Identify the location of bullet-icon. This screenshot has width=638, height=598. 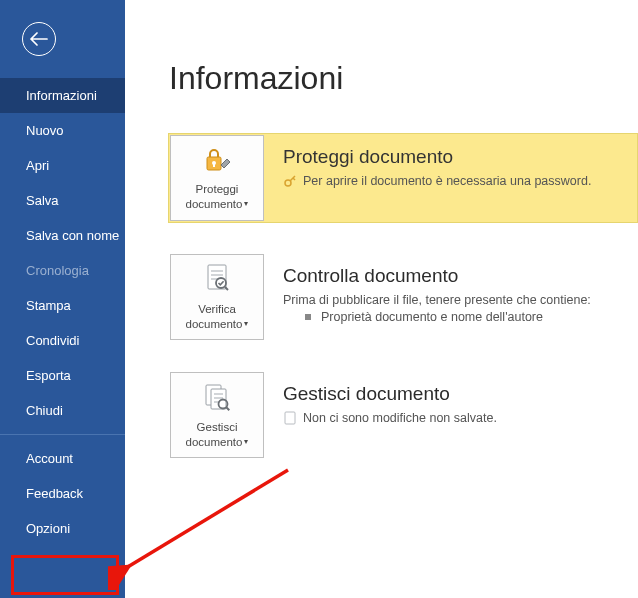
(308, 317).